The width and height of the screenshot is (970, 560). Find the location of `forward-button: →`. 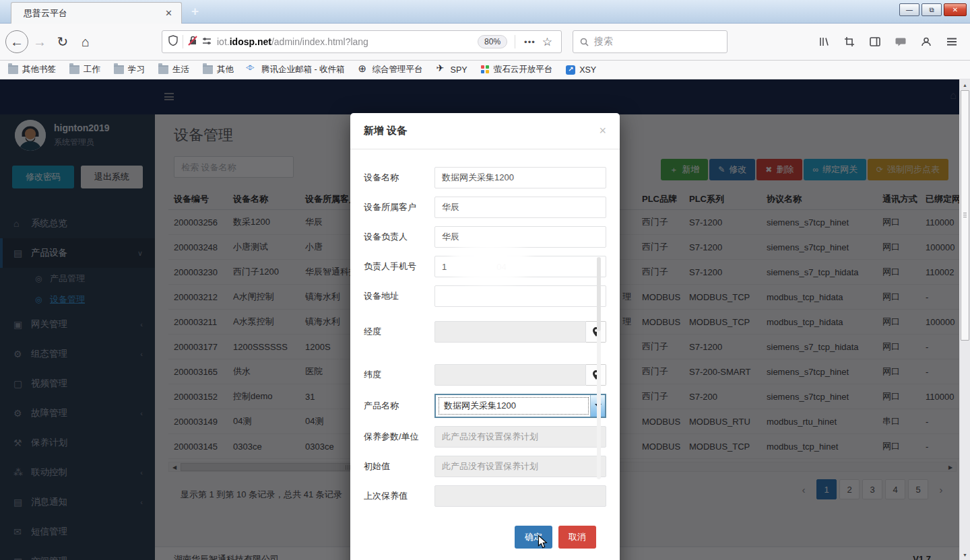

forward-button: → is located at coordinates (40, 42).